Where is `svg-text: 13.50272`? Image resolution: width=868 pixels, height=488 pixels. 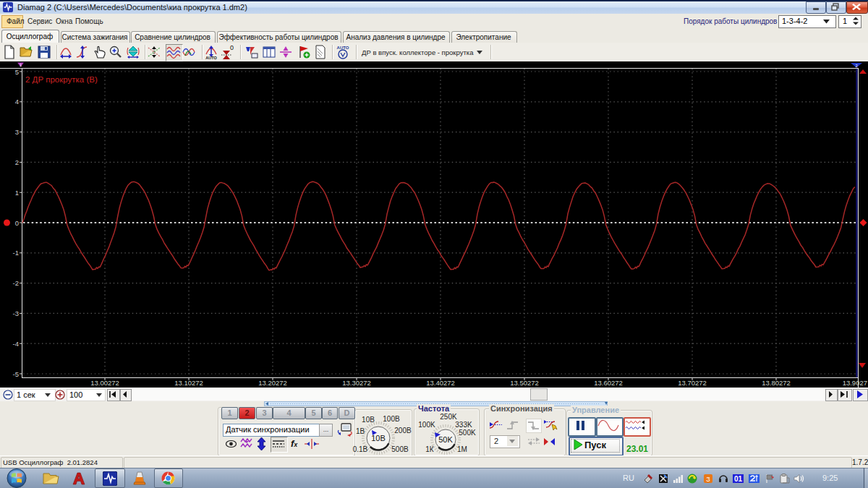 svg-text: 13.50272 is located at coordinates (524, 383).